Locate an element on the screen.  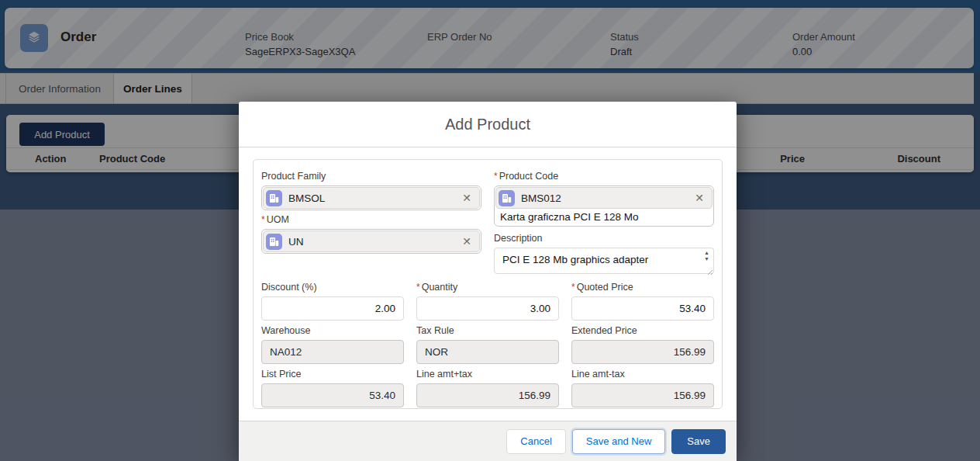
quantity-label: Quantity is located at coordinates (488, 287).